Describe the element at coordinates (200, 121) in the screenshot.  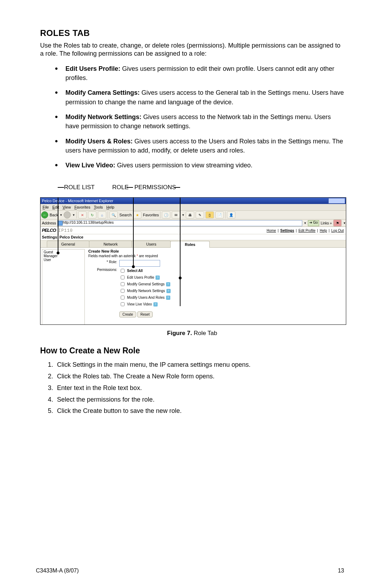
I see `list-item: Modify Network Settings: Gives users acc…` at that location.